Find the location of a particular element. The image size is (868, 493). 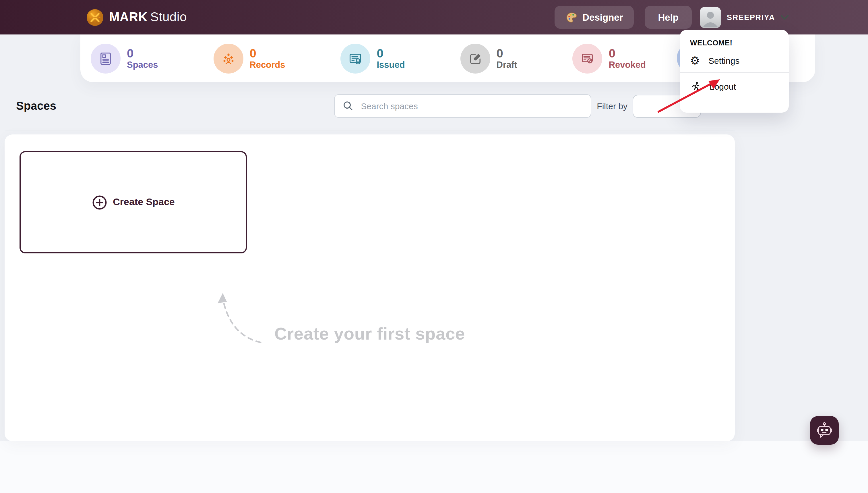

plus-circle-icon is located at coordinates (99, 202).